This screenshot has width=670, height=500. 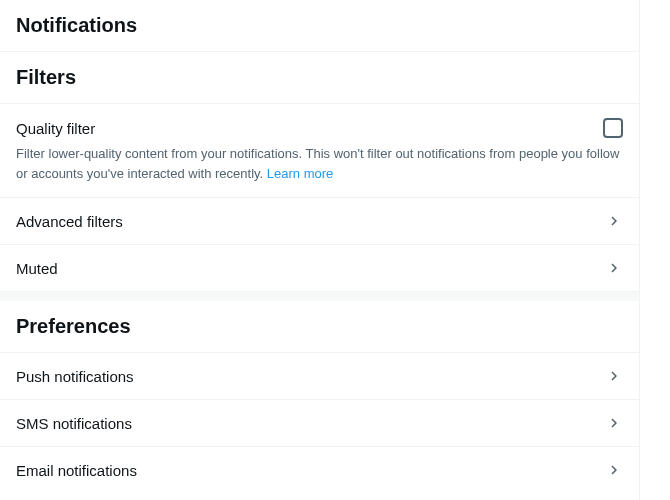 What do you see at coordinates (70, 222) in the screenshot?
I see `advanced-filters-label: Advanced filters` at bounding box center [70, 222].